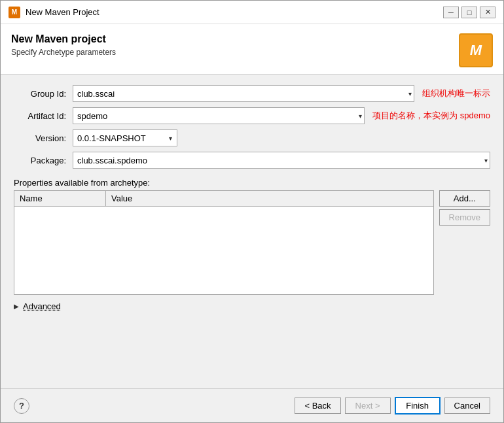  Describe the element at coordinates (219, 116) in the screenshot. I see `artifact-id-wrapper: ▾` at that location.